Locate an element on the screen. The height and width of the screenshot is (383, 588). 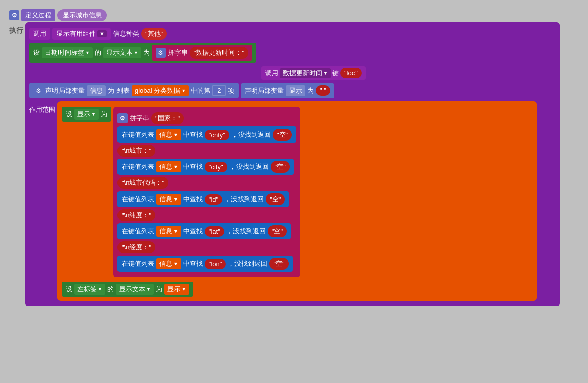
info-type-label: 信息种类 is located at coordinates (126, 34).